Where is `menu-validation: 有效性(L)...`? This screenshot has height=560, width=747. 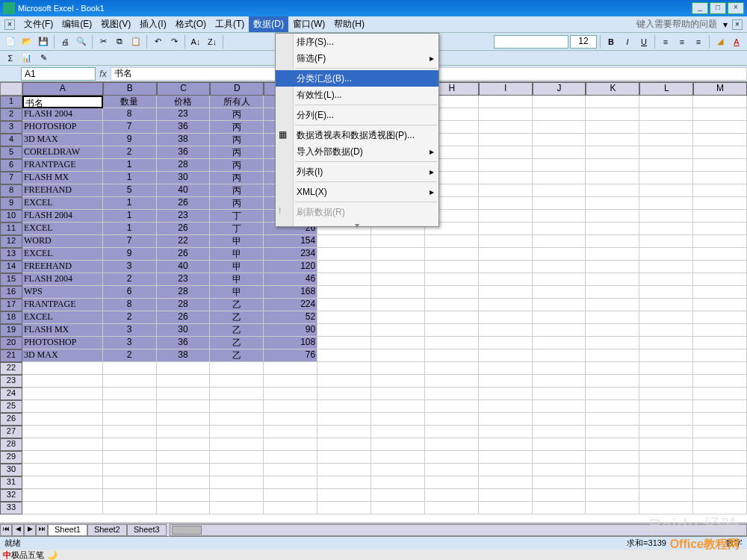 menu-validation: 有效性(L)... is located at coordinates (357, 95).